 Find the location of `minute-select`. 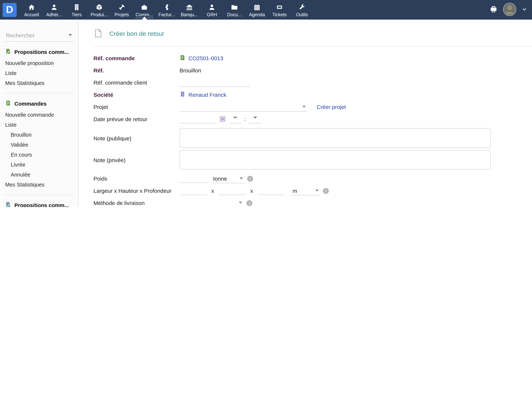

minute-select is located at coordinates (255, 119).